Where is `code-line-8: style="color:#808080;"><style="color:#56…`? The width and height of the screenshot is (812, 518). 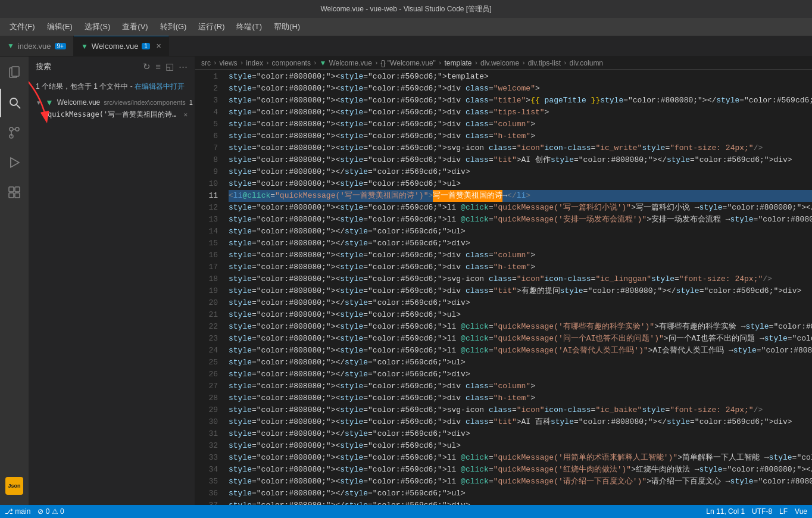 code-line-8: style="color:#808080;"><style="color:#56… is located at coordinates (520, 160).